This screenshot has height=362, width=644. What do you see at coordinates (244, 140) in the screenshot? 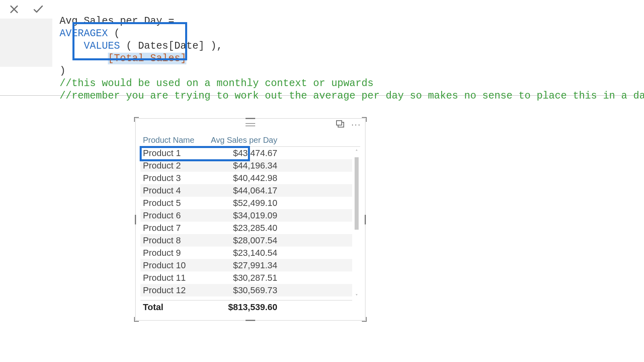
I see `header-avg-sales: Avg Sales per Day` at bounding box center [244, 140].